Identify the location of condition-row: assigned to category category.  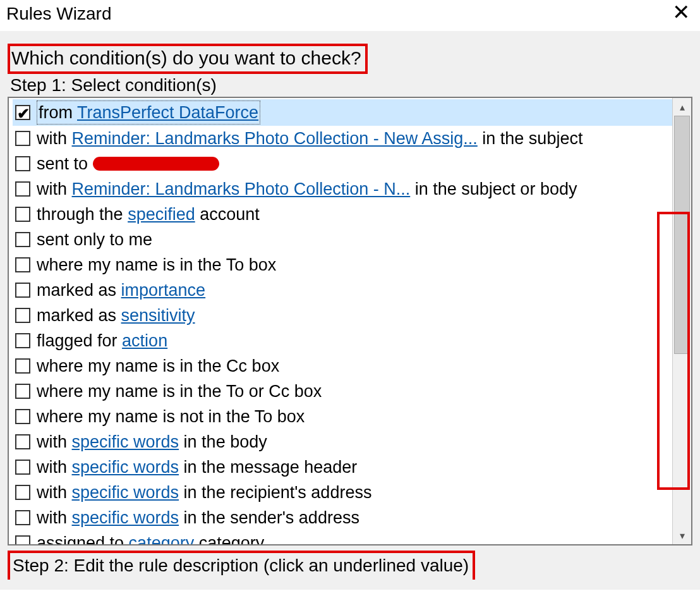
(352, 538).